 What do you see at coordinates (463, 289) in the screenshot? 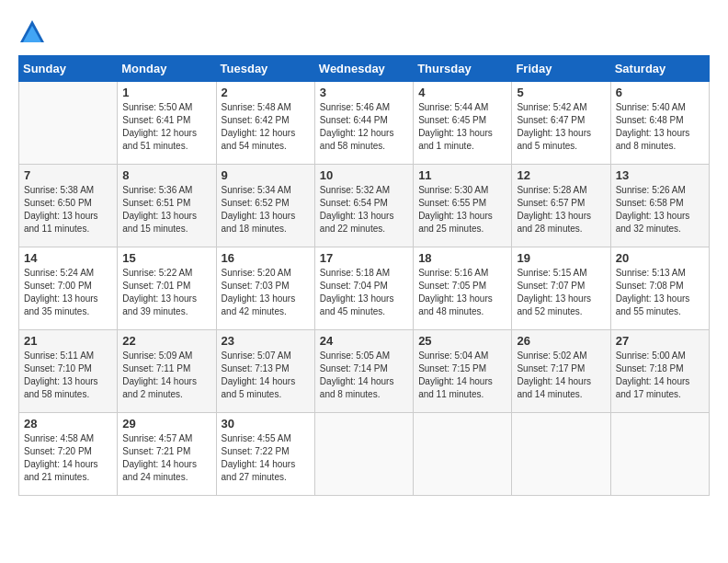
I see `calendar-cell: 18Sunrise: 5:16 AM Sunset: 7:05 PM Dayli…` at bounding box center [463, 289].